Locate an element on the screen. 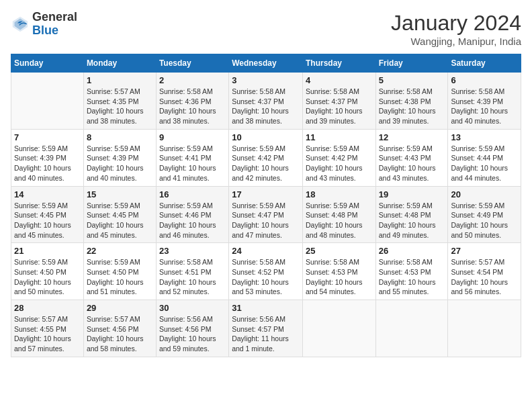 This screenshot has width=532, height=411. logo-text: General Blue is located at coordinates (55, 24).